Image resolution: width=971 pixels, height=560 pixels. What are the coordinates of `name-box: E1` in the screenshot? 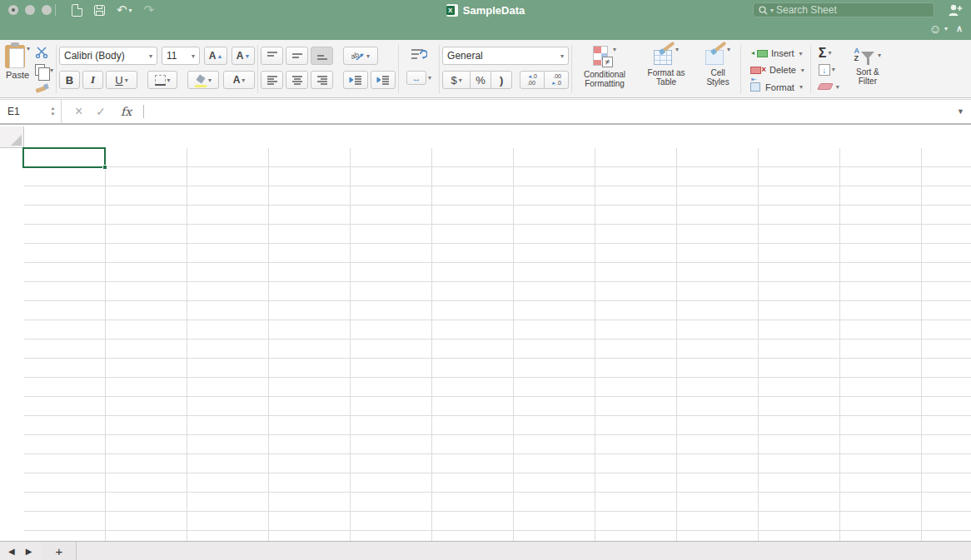 It's located at (24, 112).